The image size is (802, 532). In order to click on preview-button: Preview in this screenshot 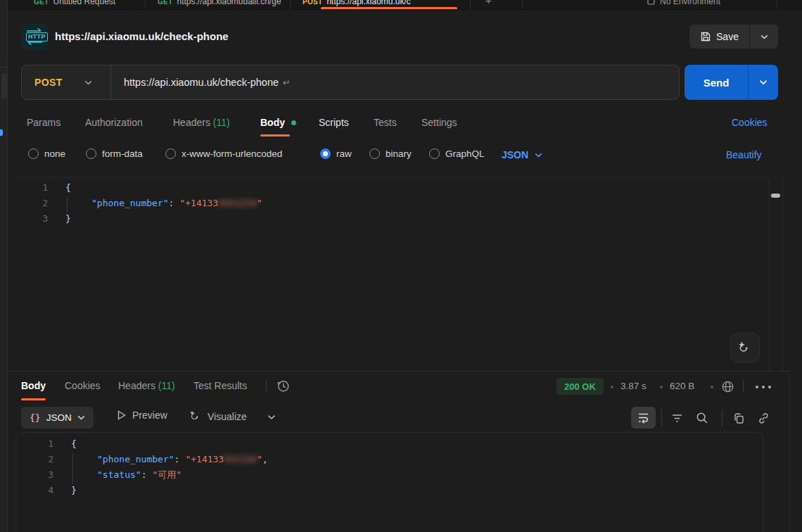, I will do `click(142, 415)`.